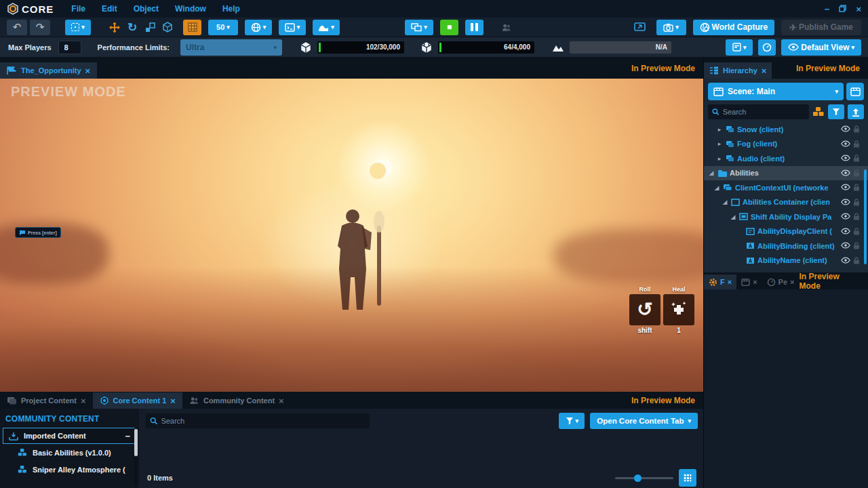 This screenshot has width=868, height=488. Describe the element at coordinates (258, 27) in the screenshot. I see `world-settings-dropdown: ▾` at that location.